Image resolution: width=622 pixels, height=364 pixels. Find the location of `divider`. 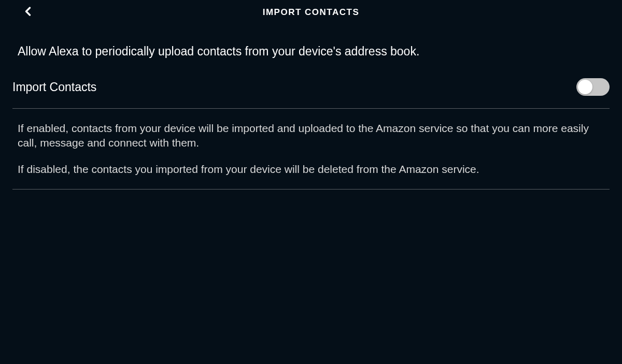

divider is located at coordinates (311, 190).